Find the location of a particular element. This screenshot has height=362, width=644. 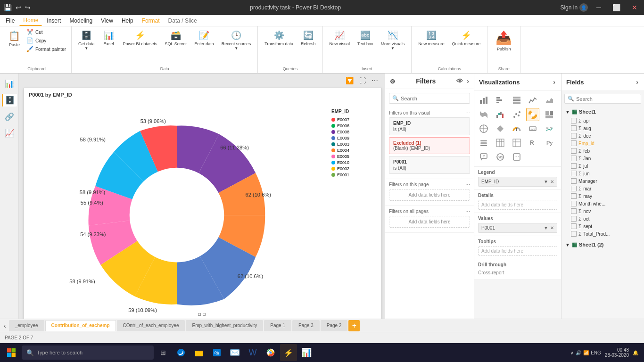

field-checkbox-jan is located at coordinates (574, 158).